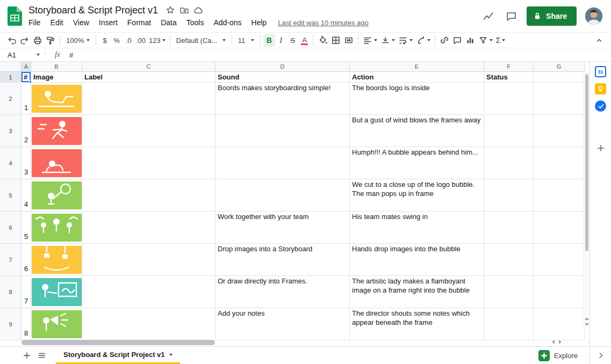 The height and width of the screenshot is (364, 611). I want to click on menu-data: Data, so click(169, 23).